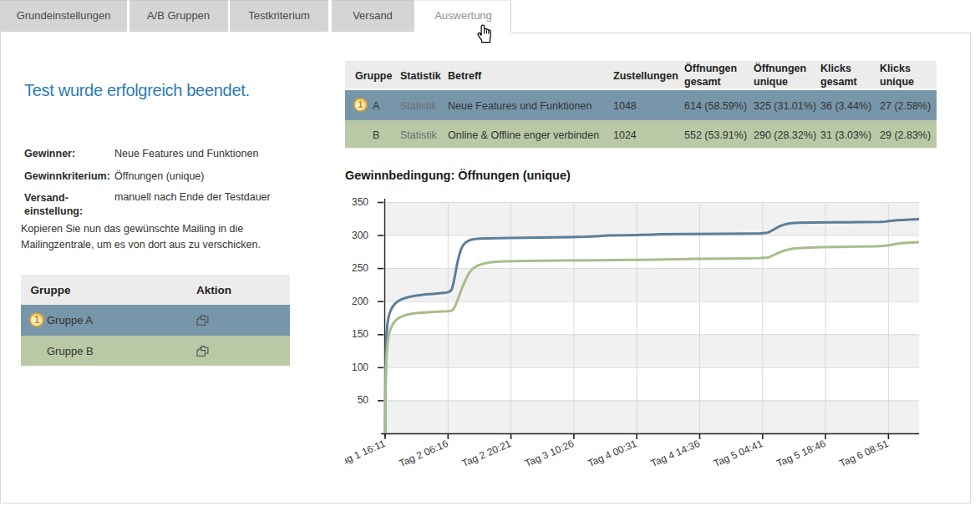  What do you see at coordinates (675, 453) in the screenshot?
I see `svg-text: Tag 4 14:36` at bounding box center [675, 453].